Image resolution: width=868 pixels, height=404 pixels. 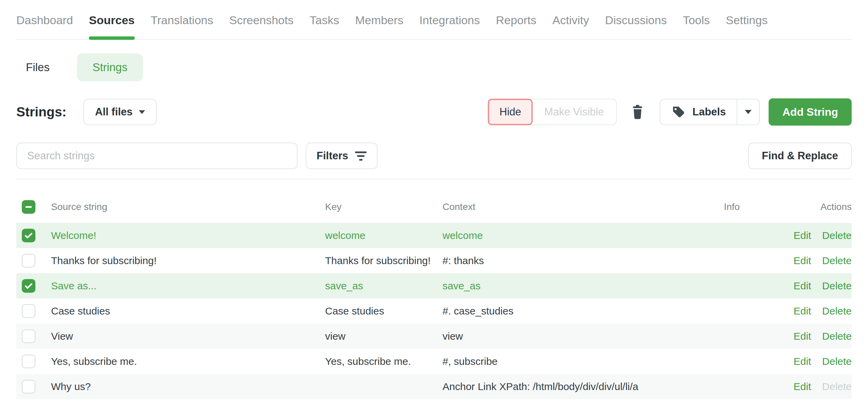 I want to click on cell-context: save_as, so click(x=568, y=286).